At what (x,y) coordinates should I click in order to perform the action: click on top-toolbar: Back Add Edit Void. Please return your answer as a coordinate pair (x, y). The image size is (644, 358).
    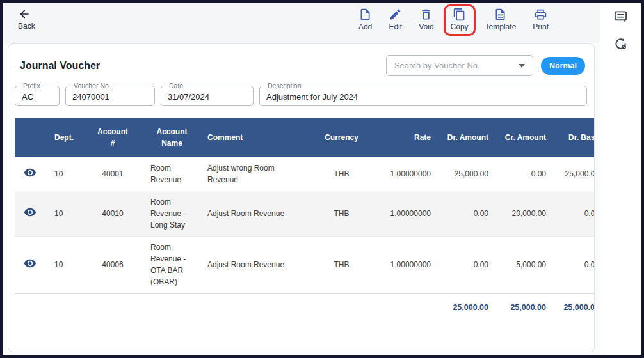
    Looking at the image, I should click on (301, 23).